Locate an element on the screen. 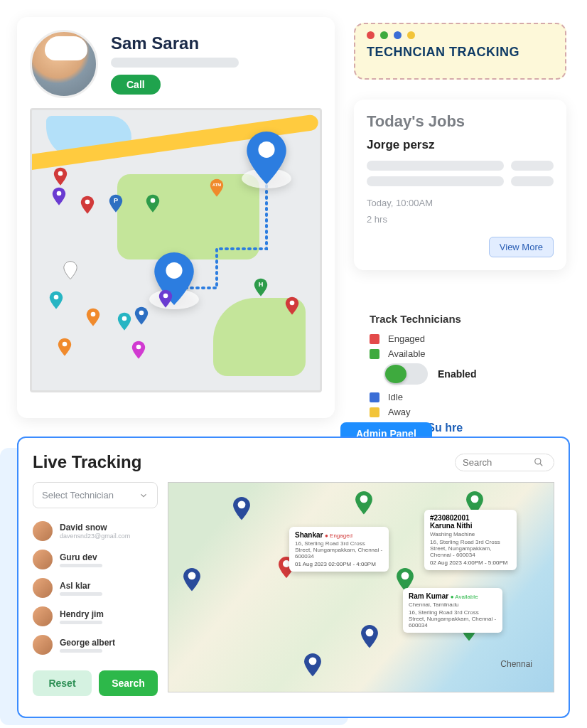  toggle-knob-icon is located at coordinates (396, 374).